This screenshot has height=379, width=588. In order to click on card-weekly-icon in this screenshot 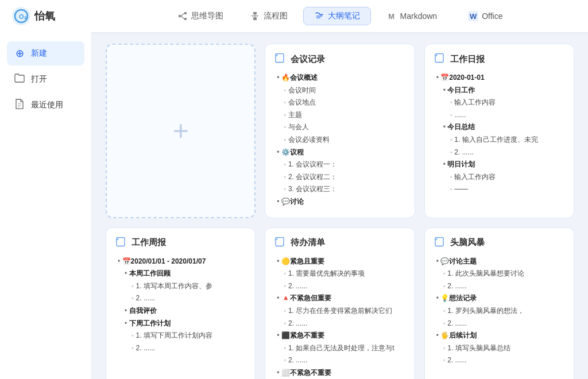, I will do `click(121, 243)`.